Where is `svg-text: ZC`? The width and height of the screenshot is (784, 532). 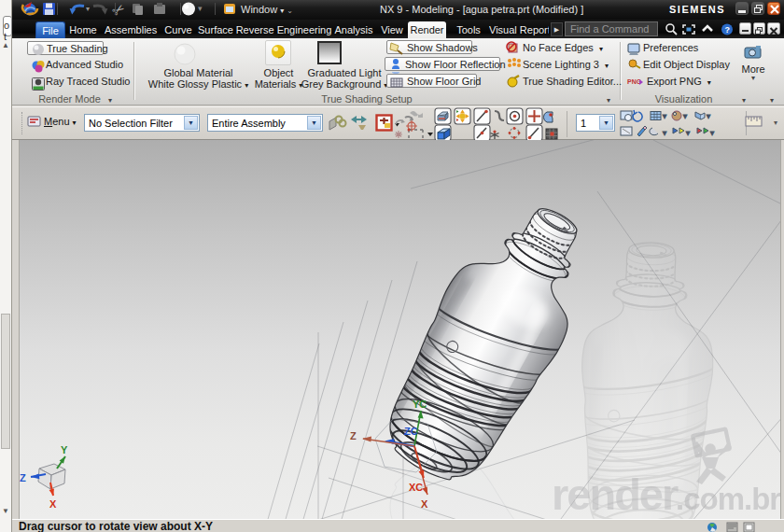
svg-text: ZC is located at coordinates (411, 431).